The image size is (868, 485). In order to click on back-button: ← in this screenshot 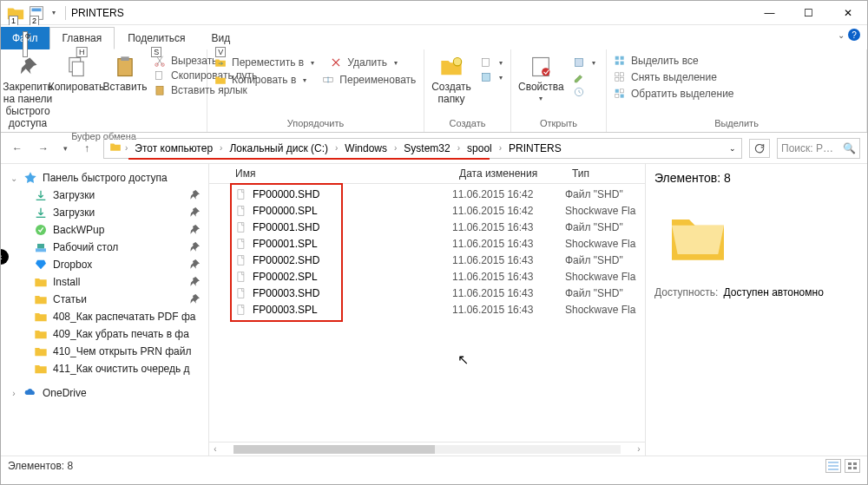, I will do `click(17, 148)`.